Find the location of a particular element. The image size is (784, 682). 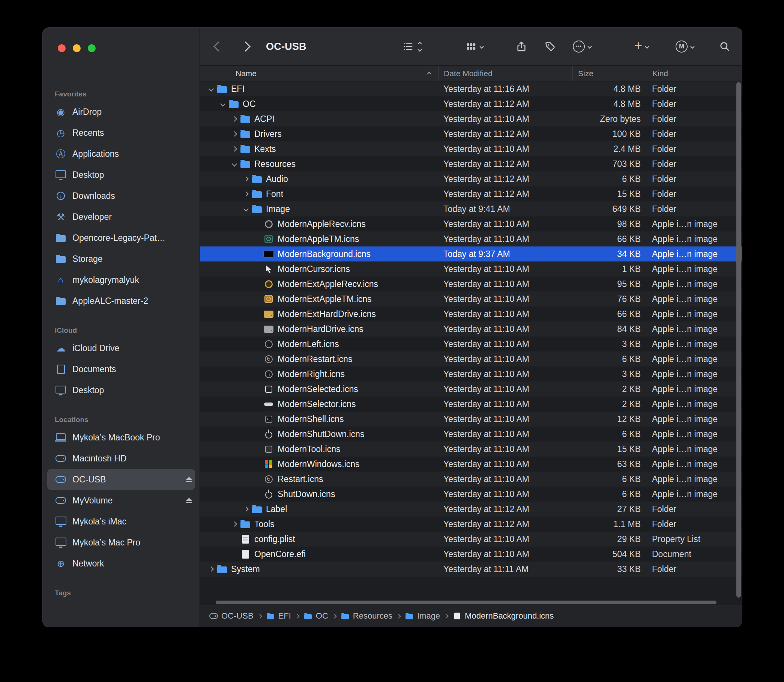

table-row: FontYesterday at 11:12 AM15 KBFolder is located at coordinates (471, 194).